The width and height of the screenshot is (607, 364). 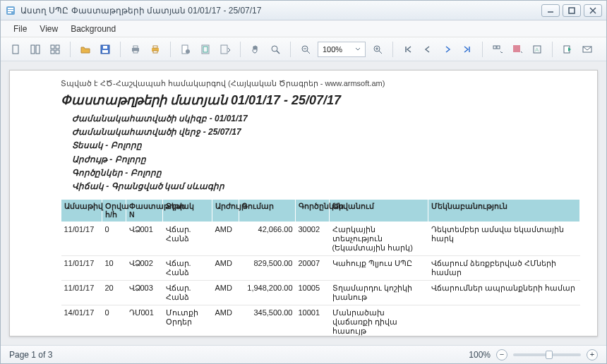 What do you see at coordinates (155, 49) in the screenshot?
I see `print-preview-icon` at bounding box center [155, 49].